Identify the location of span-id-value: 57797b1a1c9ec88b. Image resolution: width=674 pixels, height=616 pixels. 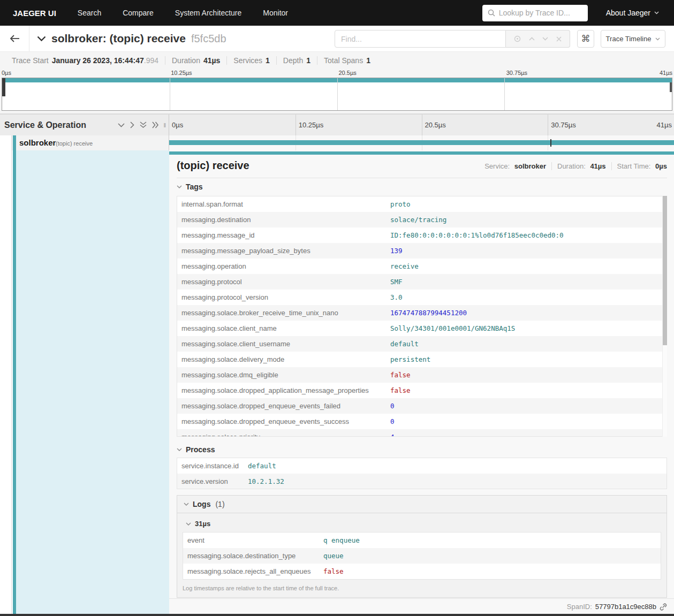
(626, 607).